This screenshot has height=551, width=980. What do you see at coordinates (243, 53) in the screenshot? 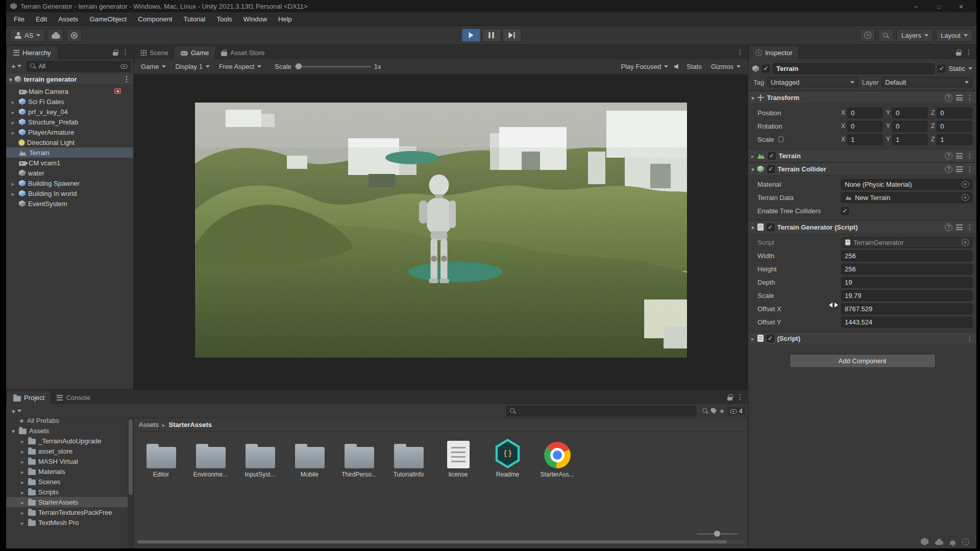
I see `tab-asset-store: Asset Store` at bounding box center [243, 53].